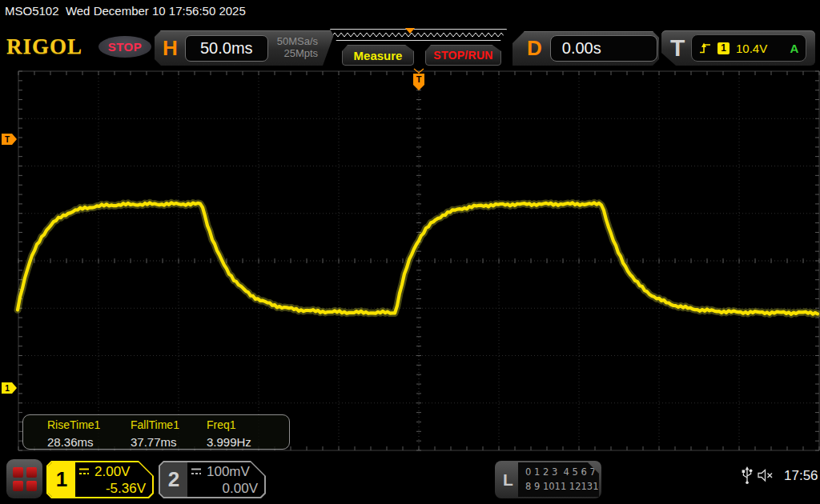 The width and height of the screenshot is (820, 504). I want to click on memory-depth: 25Mpts, so click(301, 54).